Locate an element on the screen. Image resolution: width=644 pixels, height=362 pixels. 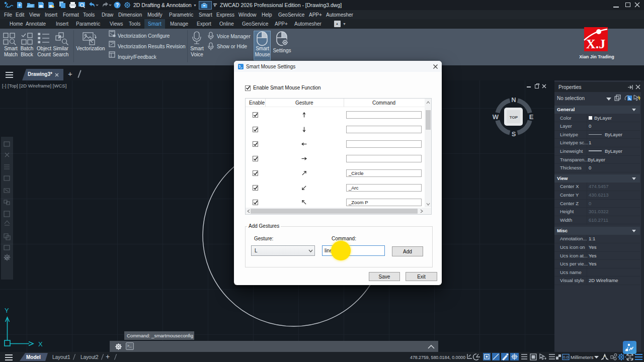
svg-text: N is located at coordinates (513, 100).